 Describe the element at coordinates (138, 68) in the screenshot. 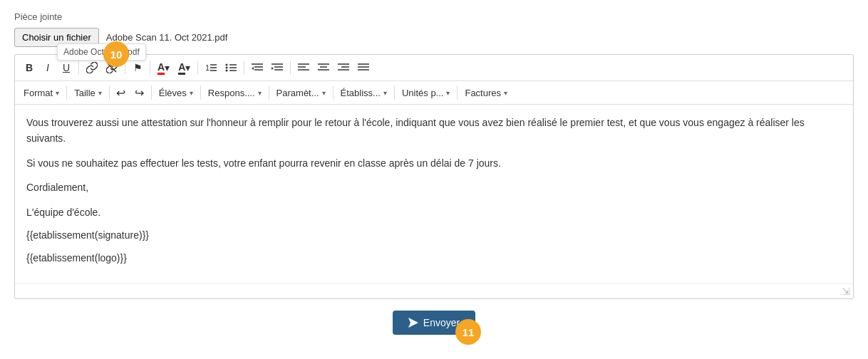

I see `flag-button: ⚑` at that location.